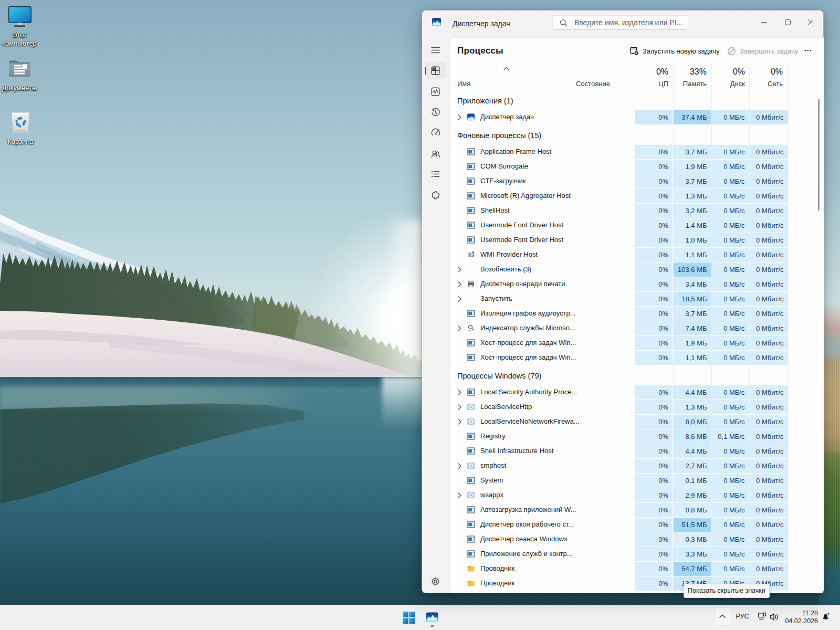 This screenshot has height=630, width=840. I want to click on svg-text: z, so click(828, 614).